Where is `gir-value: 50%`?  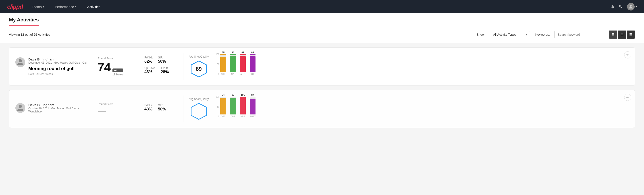
gir-value: 50% is located at coordinates (162, 62).